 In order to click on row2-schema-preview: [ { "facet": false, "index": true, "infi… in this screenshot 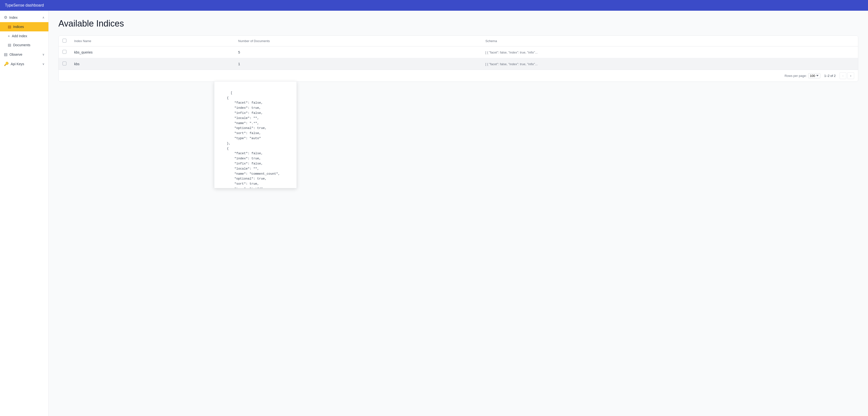, I will do `click(512, 64)`.